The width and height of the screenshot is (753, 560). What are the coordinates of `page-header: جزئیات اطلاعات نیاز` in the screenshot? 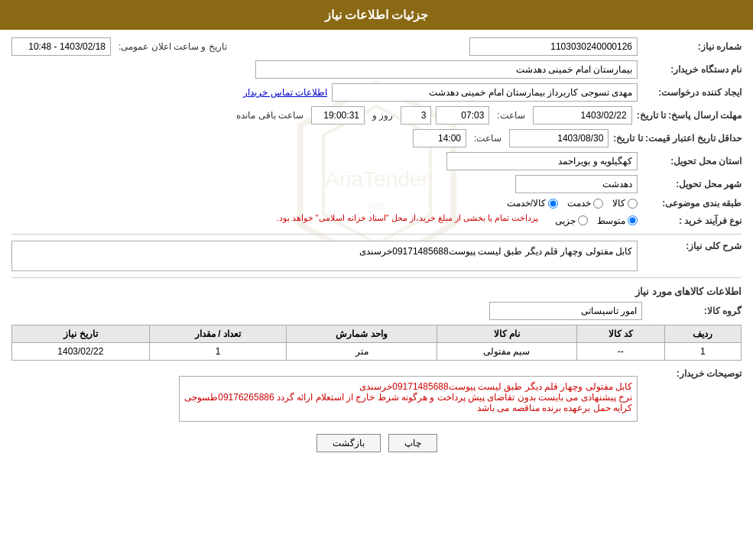 It's located at (376, 15).